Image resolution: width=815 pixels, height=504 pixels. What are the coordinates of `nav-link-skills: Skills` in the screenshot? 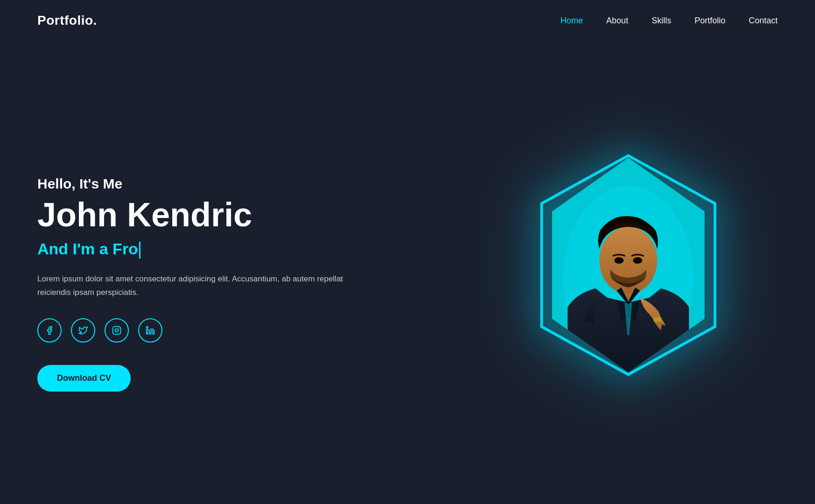 It's located at (661, 21).